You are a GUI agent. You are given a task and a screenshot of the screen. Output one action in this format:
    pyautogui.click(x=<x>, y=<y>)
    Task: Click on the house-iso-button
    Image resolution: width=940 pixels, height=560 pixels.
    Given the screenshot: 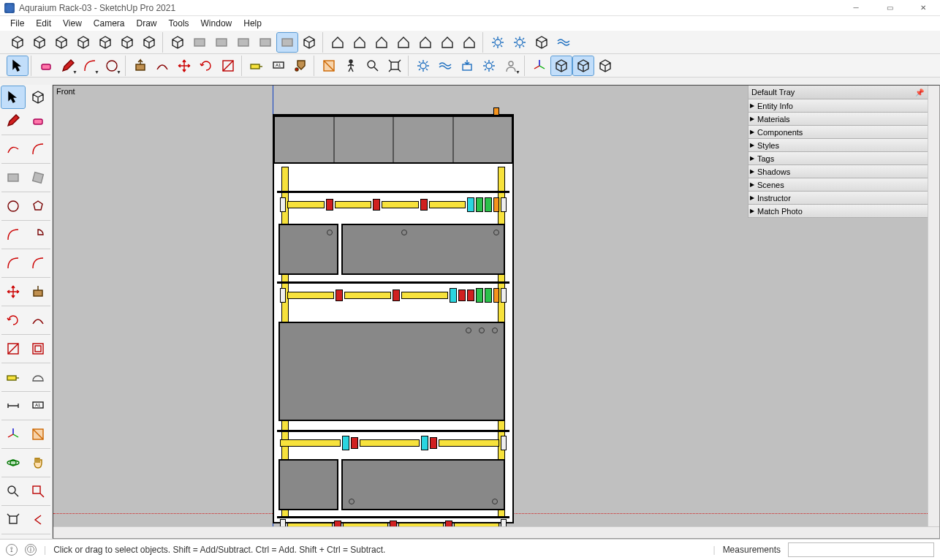 What is the action you would take?
    pyautogui.click(x=382, y=42)
    